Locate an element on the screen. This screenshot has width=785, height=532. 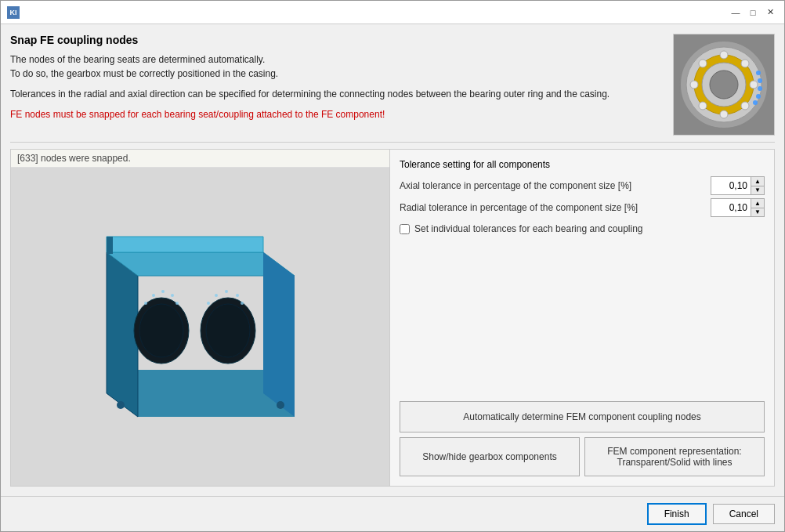
action-buttons: Automatically determine FEM component co… is located at coordinates (582, 439).